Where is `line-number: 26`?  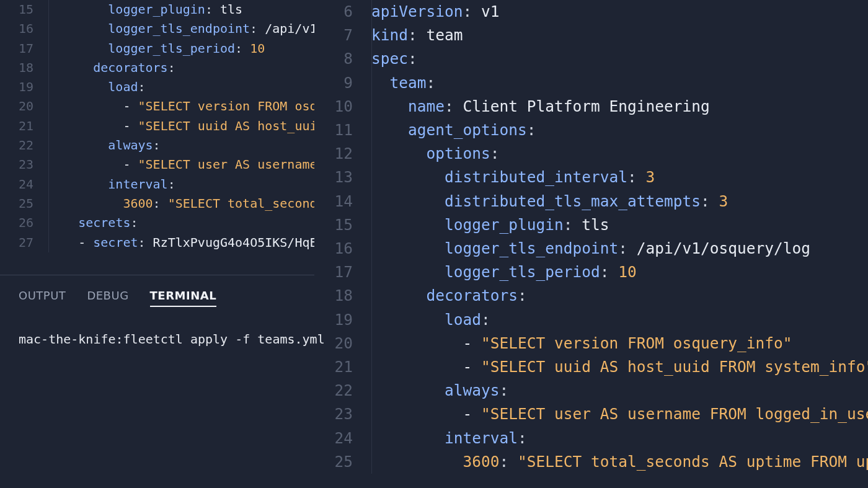 line-number: 26 is located at coordinates (24, 223).